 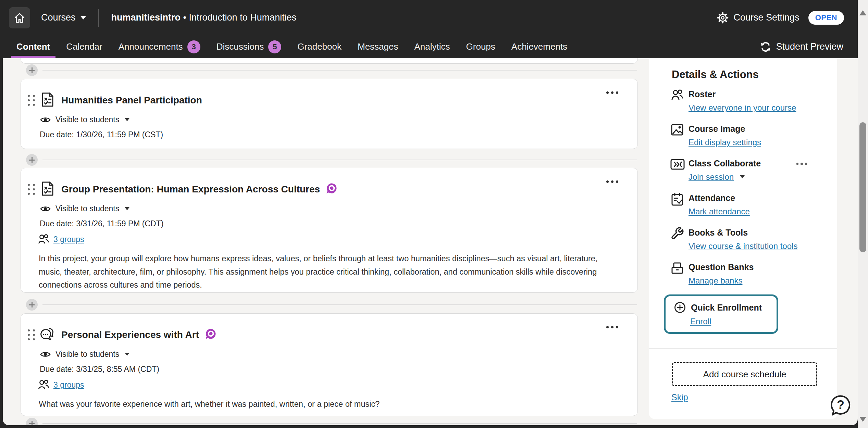 What do you see at coordinates (319, 47) in the screenshot?
I see `tab-label: Gradebook` at bounding box center [319, 47].